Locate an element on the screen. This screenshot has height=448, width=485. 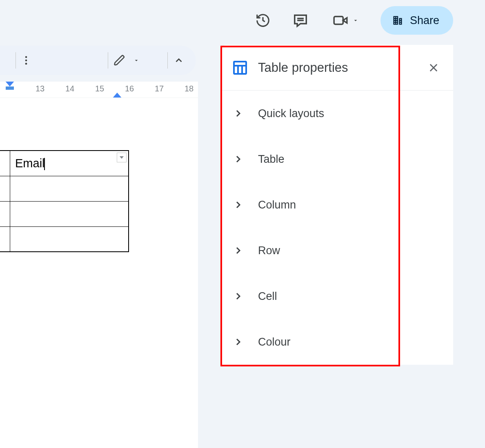
panel-header: Table properties is located at coordinates (337, 68).